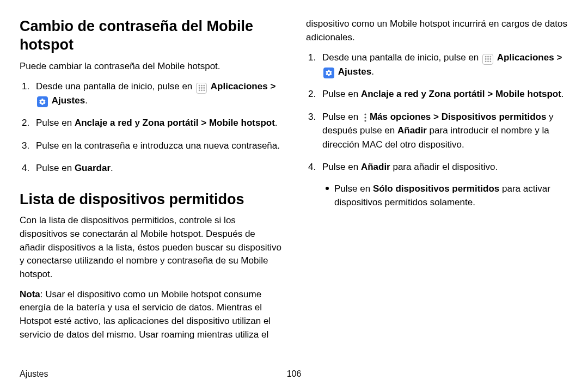 The height and width of the screenshot is (392, 588). I want to click on step-3: Pulse en la contraseña e introduzca una …, so click(151, 146).